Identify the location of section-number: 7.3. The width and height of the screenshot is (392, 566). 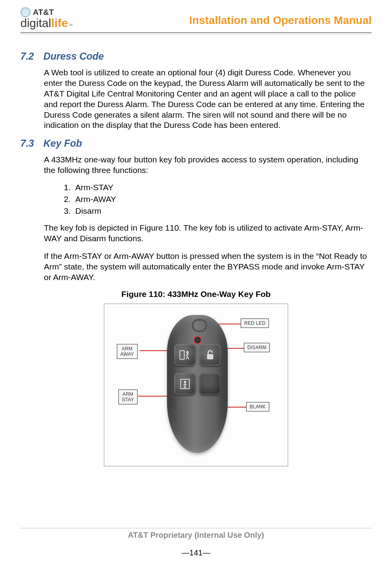
(27, 144).